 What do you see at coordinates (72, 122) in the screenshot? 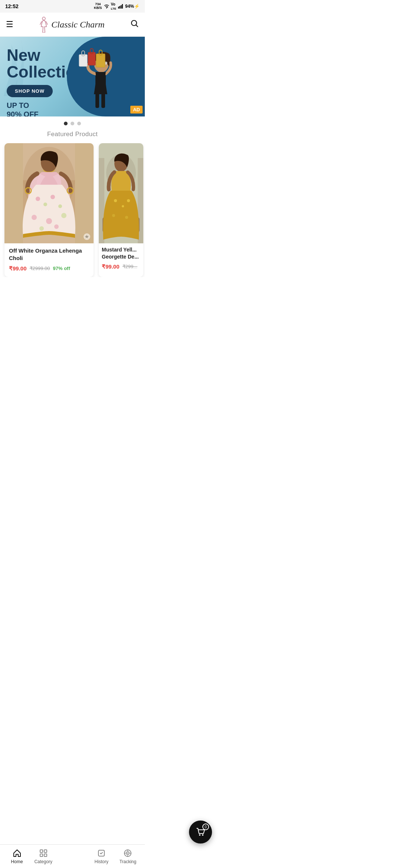
I see `carousel-dots` at bounding box center [72, 122].